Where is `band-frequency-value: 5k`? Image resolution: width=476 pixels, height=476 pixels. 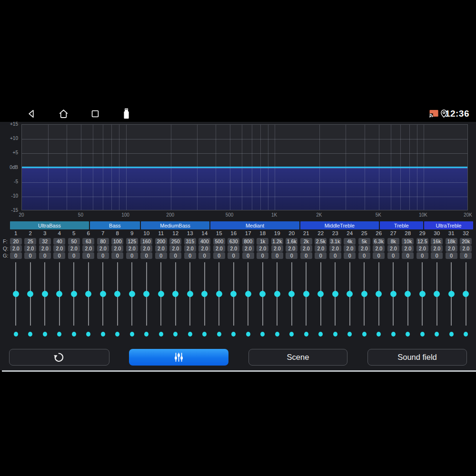
band-frequency-value: 5k is located at coordinates (365, 241).